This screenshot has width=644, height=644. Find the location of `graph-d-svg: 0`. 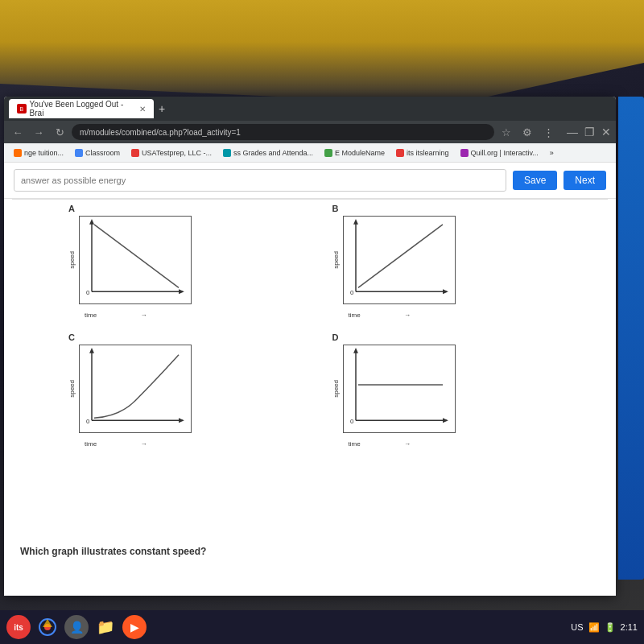

graph-d-svg: 0 is located at coordinates (399, 389).